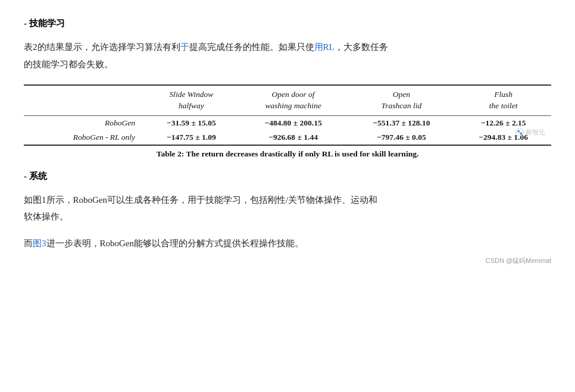  Describe the element at coordinates (504, 100) in the screenshot. I see `col-header-flush: Flushthe toilet` at that location.